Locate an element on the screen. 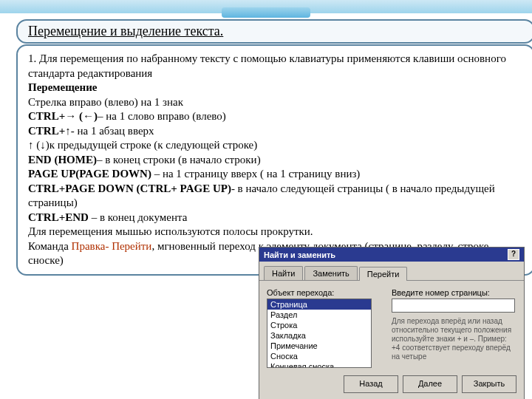 This screenshot has height=399, width=532. tab-replace: Заменить is located at coordinates (331, 273).